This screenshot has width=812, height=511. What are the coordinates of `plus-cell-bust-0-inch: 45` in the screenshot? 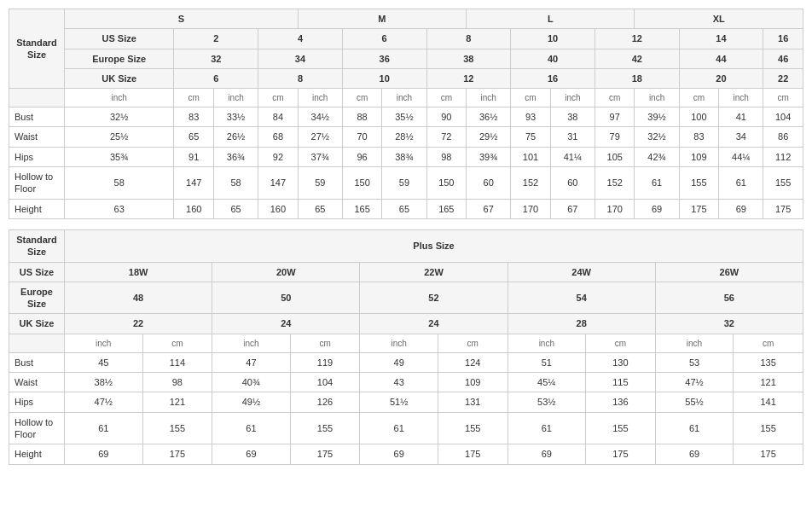 It's located at (104, 362).